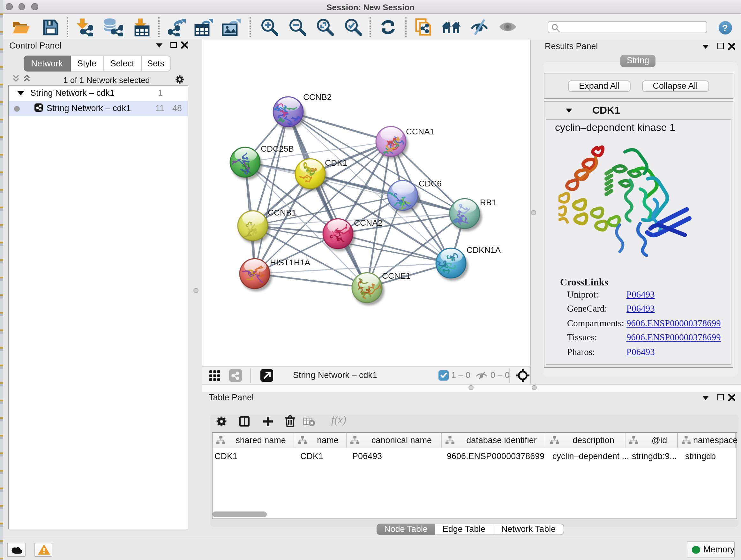 The width and height of the screenshot is (741, 560). What do you see at coordinates (396, 276) in the screenshot?
I see `svg-text: CCNE1` at bounding box center [396, 276].